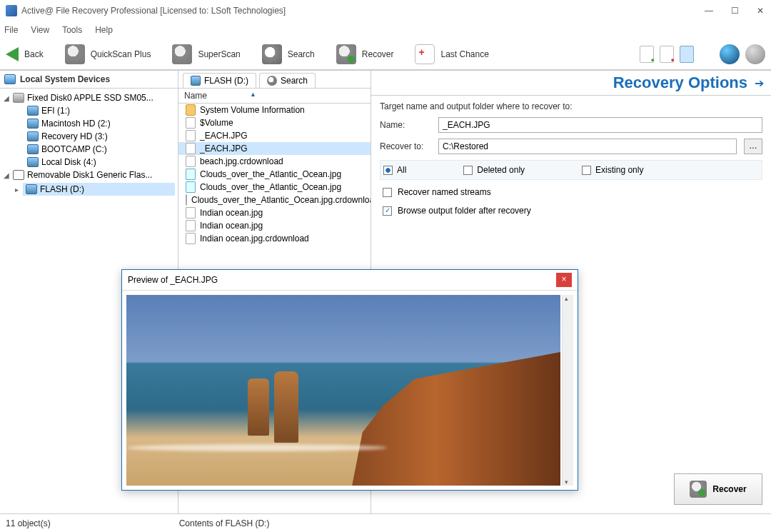 The image size is (771, 532). What do you see at coordinates (11, 11) in the screenshot?
I see `app-icon` at bounding box center [11, 11].